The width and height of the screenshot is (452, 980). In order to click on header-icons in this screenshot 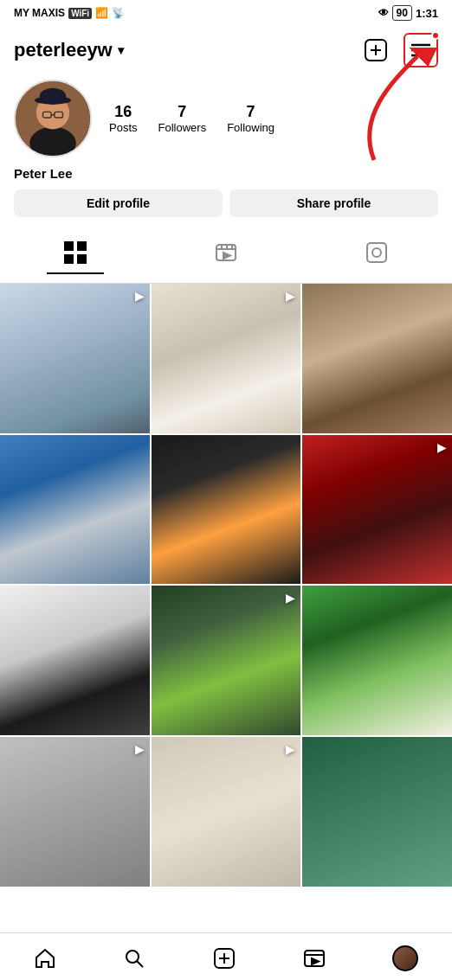, I will do `click(399, 50)`.